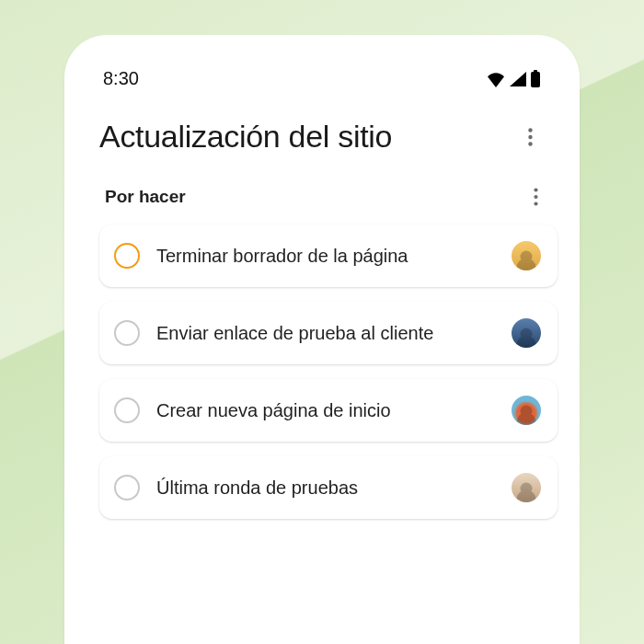 This screenshot has width=644, height=644. I want to click on task-title: Enviar enlace de prueba al cliente, so click(326, 333).